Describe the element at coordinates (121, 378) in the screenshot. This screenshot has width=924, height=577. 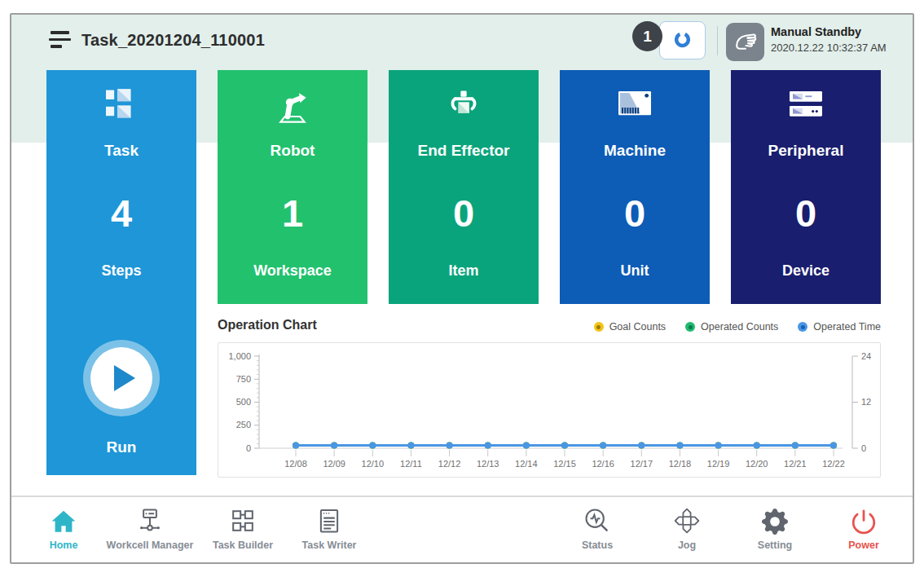
I see `run-button` at that location.